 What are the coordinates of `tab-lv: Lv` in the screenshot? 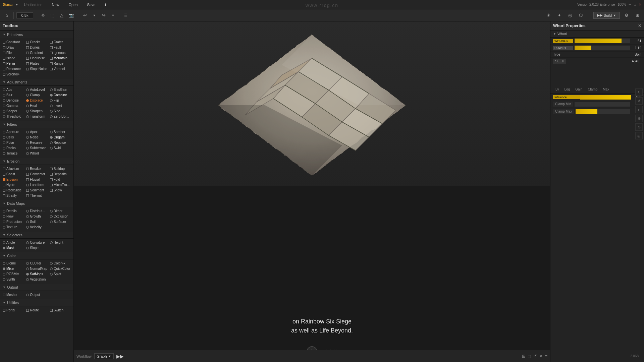 It's located at (557, 89).